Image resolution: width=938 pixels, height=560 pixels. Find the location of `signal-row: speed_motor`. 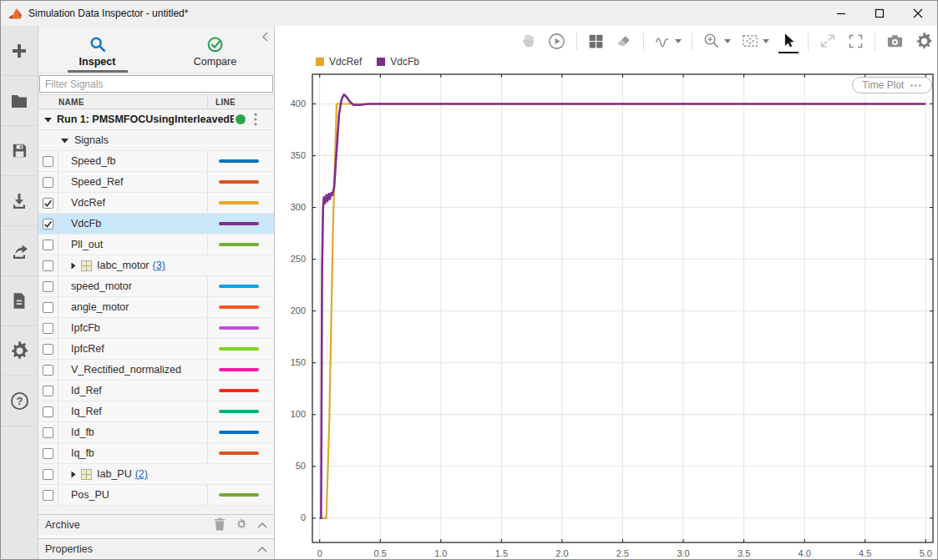

signal-row: speed_motor is located at coordinates (156, 287).